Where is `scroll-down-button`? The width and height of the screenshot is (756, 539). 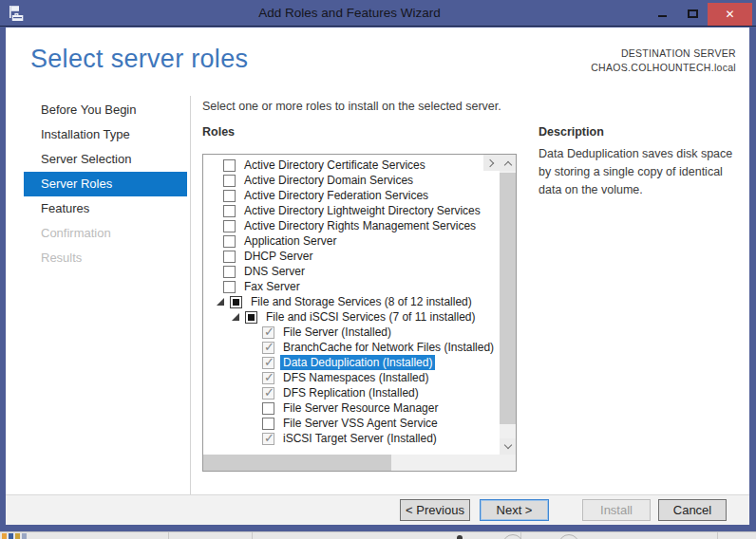 scroll-down-button is located at coordinates (507, 446).